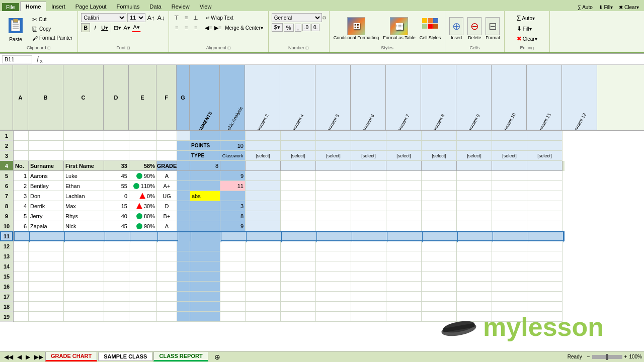 This screenshot has width=644, height=362. What do you see at coordinates (607, 357) in the screenshot?
I see `zoom-slider` at bounding box center [607, 357].